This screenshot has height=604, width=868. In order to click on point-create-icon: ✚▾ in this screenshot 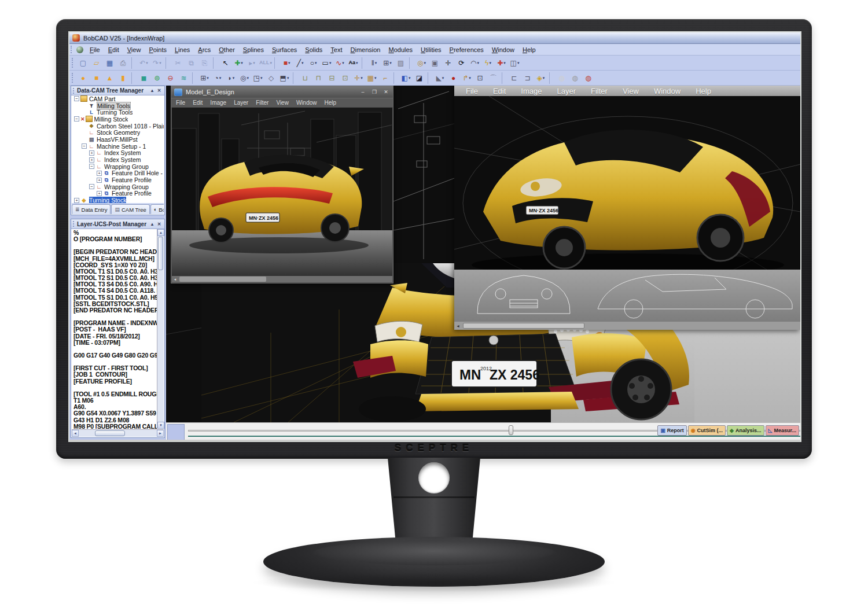, I will do `click(238, 63)`.